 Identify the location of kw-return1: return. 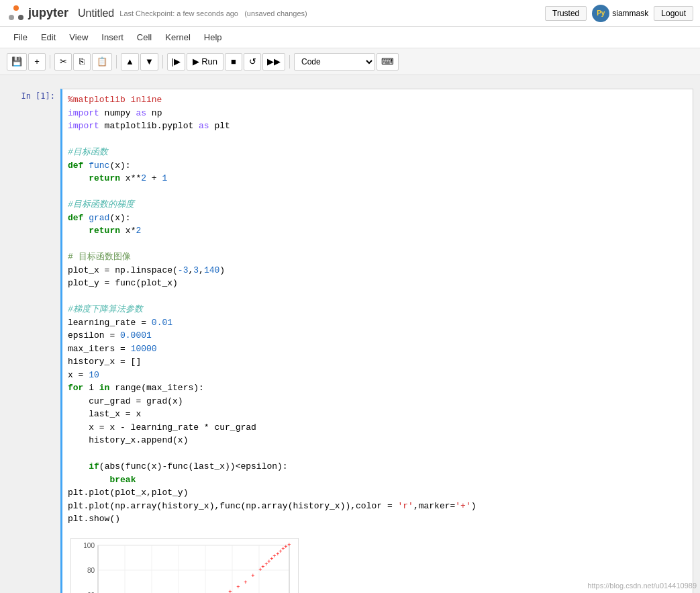
(105, 179).